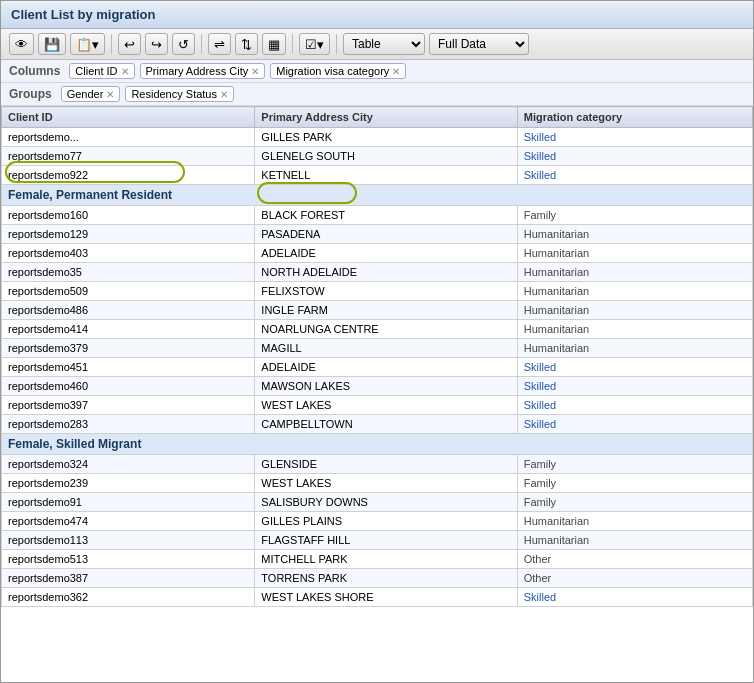 This screenshot has width=754, height=683. What do you see at coordinates (128, 272) in the screenshot?
I see `cell-client-id: reportsdemo35` at bounding box center [128, 272].